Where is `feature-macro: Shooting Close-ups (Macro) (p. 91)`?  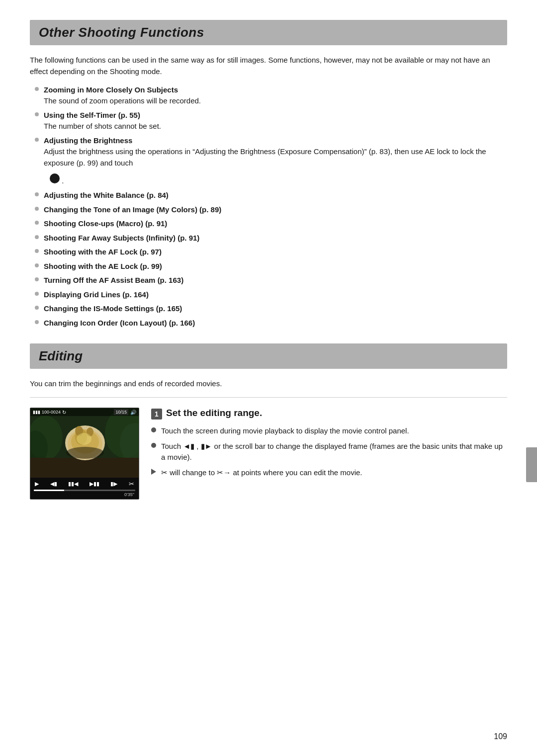 feature-macro: Shooting Close-ups (Macro) (p. 91) is located at coordinates (105, 224).